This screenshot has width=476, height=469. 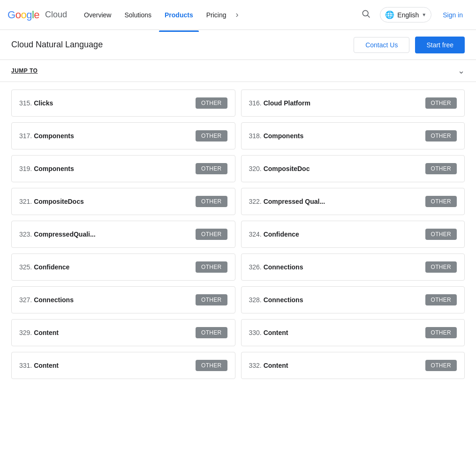 I want to click on item-card: 330. ContentOTHER, so click(x=353, y=333).